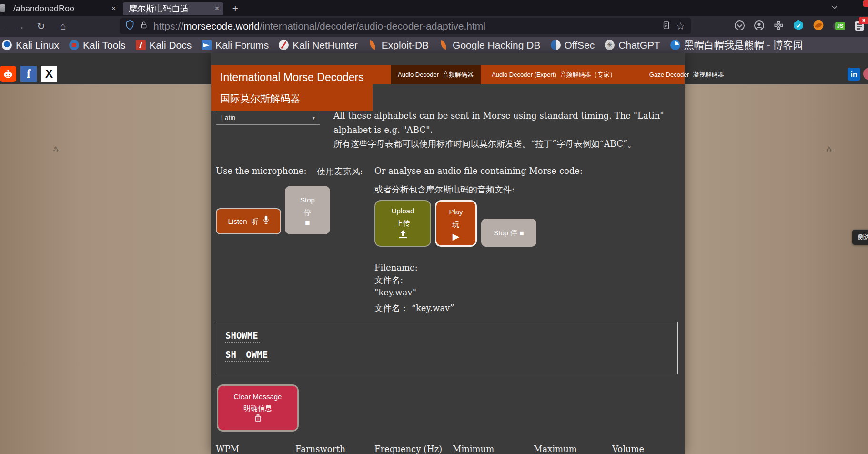 The width and height of the screenshot is (868, 454). I want to click on back-button: ←, so click(4, 26).